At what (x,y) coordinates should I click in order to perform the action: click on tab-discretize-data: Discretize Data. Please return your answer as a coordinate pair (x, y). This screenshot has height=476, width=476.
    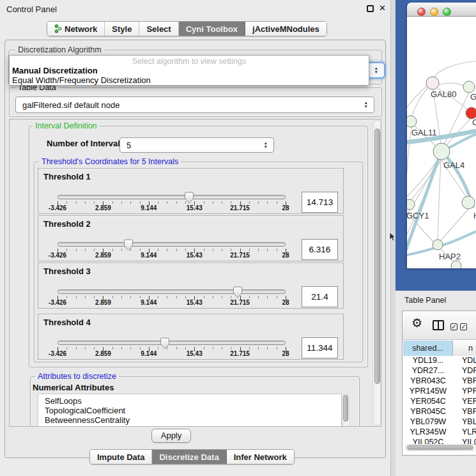
    Looking at the image, I should click on (189, 457).